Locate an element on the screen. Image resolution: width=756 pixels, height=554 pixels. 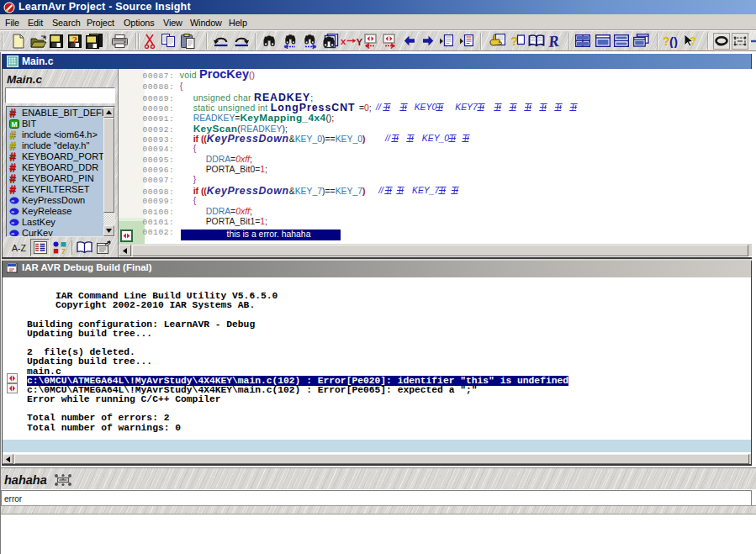
svg-text: Y is located at coordinates (360, 42).